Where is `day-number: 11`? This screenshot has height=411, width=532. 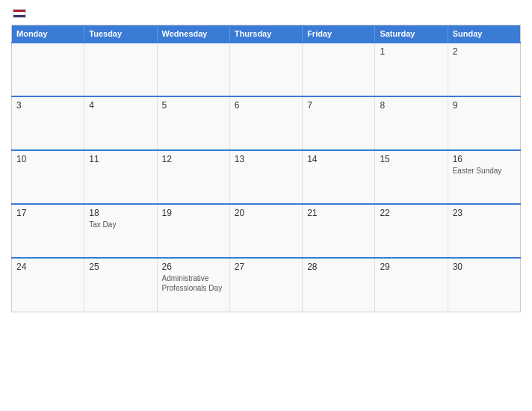 day-number: 11 is located at coordinates (120, 159).